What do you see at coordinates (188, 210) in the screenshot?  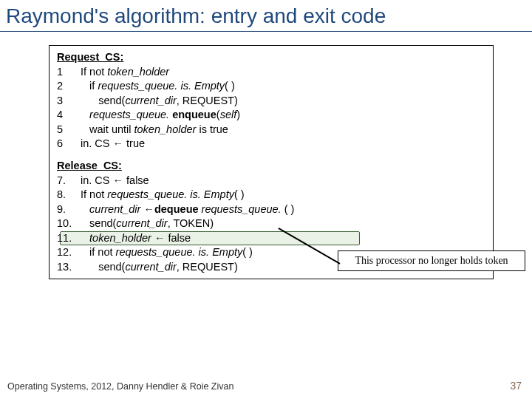 I see `line-code: current_dir ←dequeue requests_queue. ( )` at bounding box center [188, 210].